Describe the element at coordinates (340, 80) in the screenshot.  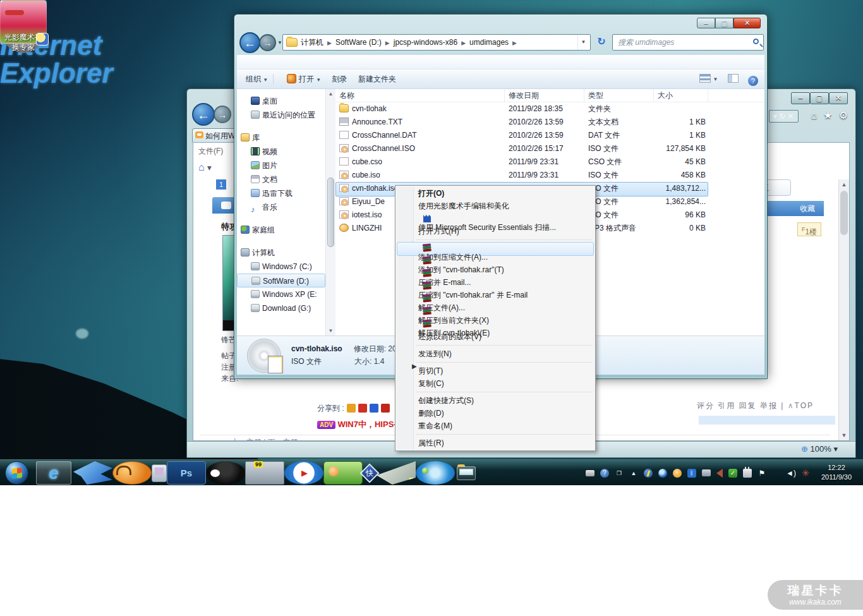
I see `burn-button: 刻录` at that location.